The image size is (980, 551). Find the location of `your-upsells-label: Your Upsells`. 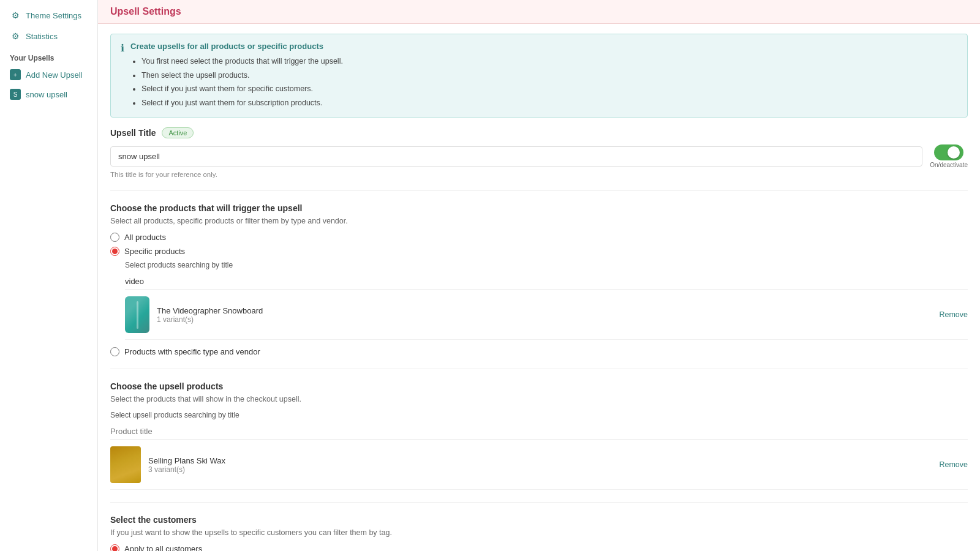

your-upsells-label: Your Upsells is located at coordinates (49, 56).